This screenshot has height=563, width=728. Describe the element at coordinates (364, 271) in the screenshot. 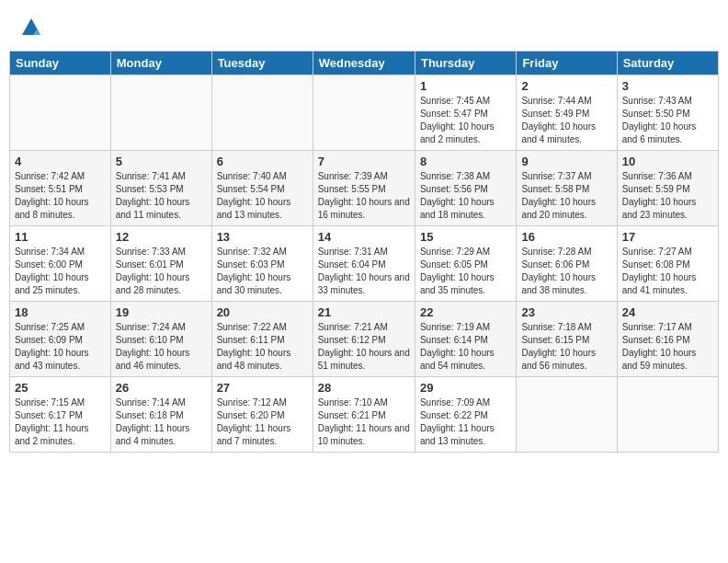

I see `day-info: Sunrise: 7:31 AMSunset: 6:04 PMDaylight:…` at that location.